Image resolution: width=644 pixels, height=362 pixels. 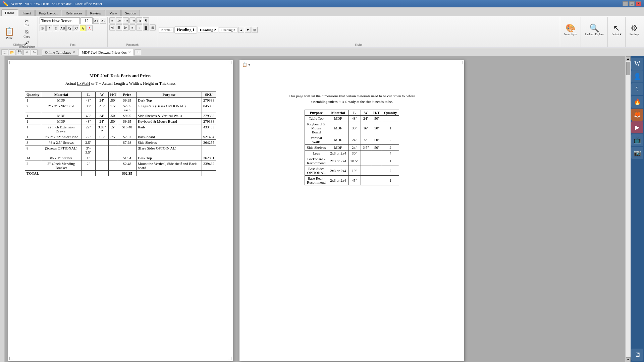 I want to click on scroll-track, so click(x=628, y=209).